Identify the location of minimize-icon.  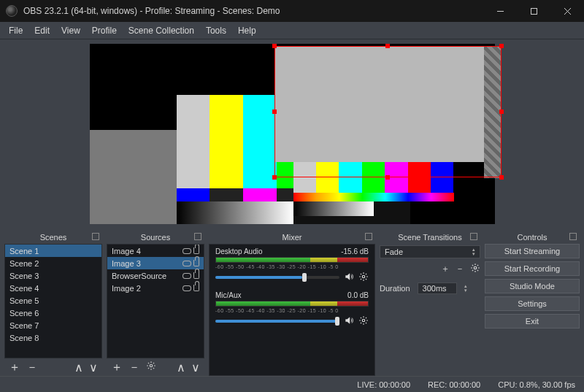
(501, 12).